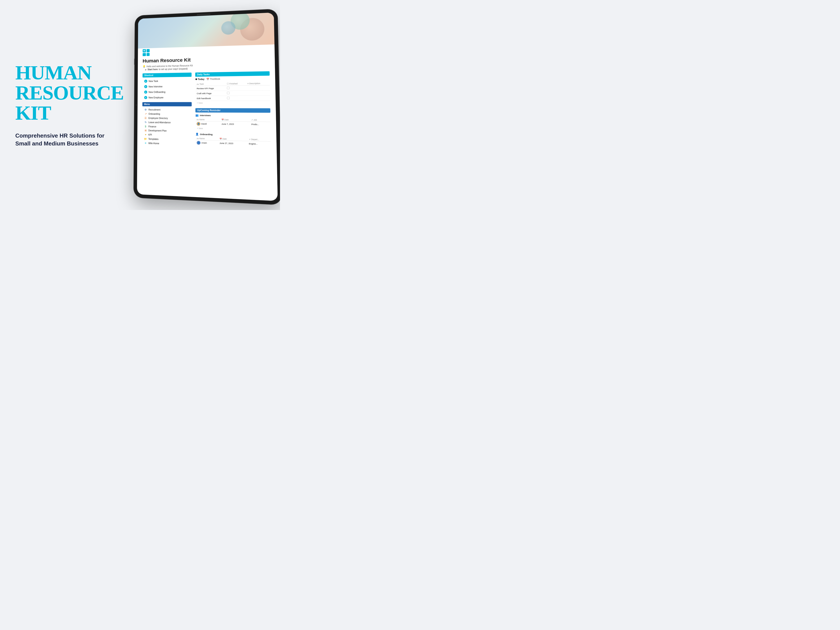 This screenshot has width=840, height=630. I want to click on menu-item-employee-directory: ☰ Employee Directory, so click(167, 118).